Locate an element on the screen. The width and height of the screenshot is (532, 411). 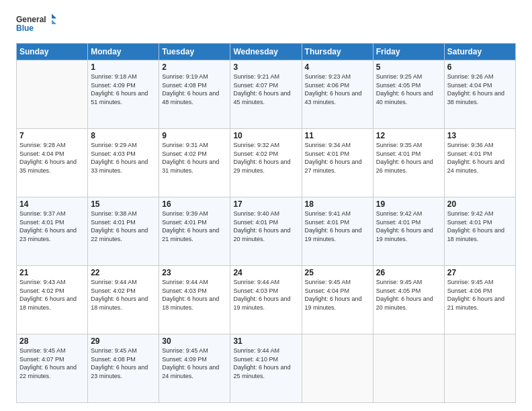
day-info: Sunrise: 9:44 AM Sunset: 4:02 PM Dayligh… is located at coordinates (124, 295).